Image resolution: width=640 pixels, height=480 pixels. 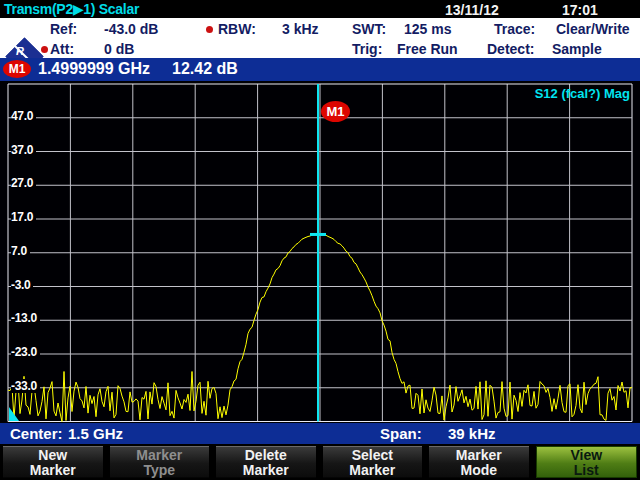 I want to click on trace-label: Trace:, so click(x=514, y=29).